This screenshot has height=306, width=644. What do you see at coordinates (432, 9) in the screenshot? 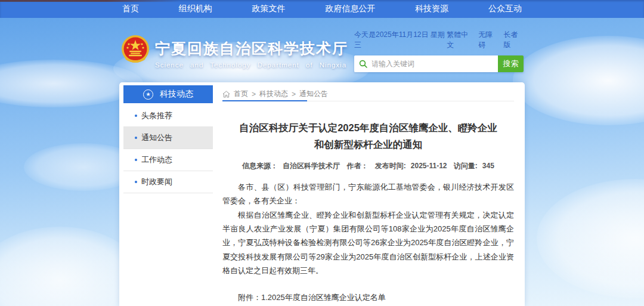
I see `nav-item-sci-tech-resources: 科技资源` at bounding box center [432, 9].